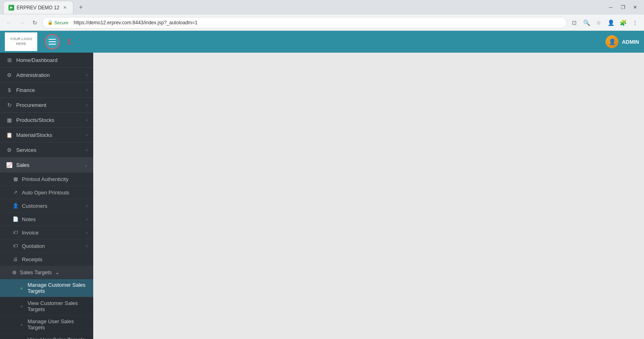 The height and width of the screenshot is (339, 644). I want to click on back-button: ←, so click(9, 23).